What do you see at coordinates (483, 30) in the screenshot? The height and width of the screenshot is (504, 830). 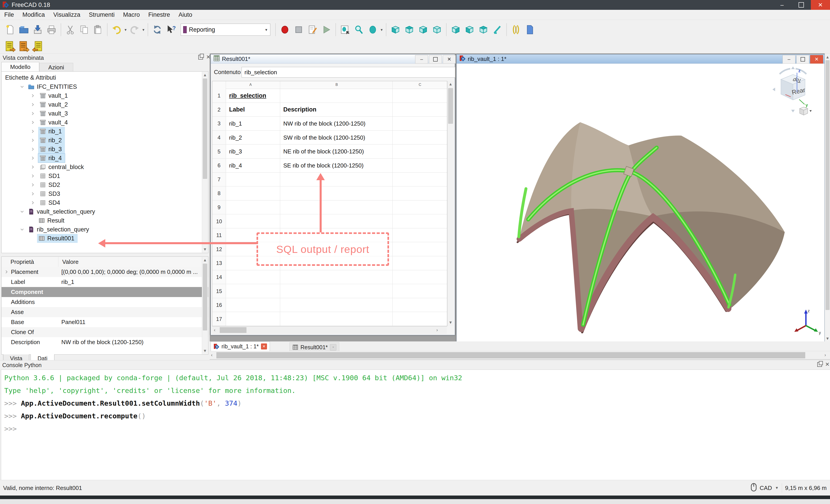 I see `view-left-icon` at bounding box center [483, 30].